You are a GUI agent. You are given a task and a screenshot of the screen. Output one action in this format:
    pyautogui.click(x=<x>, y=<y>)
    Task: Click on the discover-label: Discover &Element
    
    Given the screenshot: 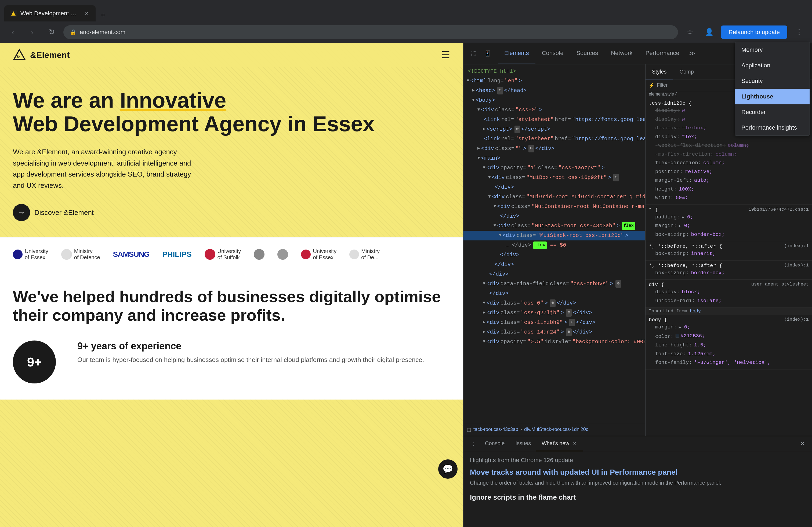 What is the action you would take?
    pyautogui.click(x=64, y=213)
    